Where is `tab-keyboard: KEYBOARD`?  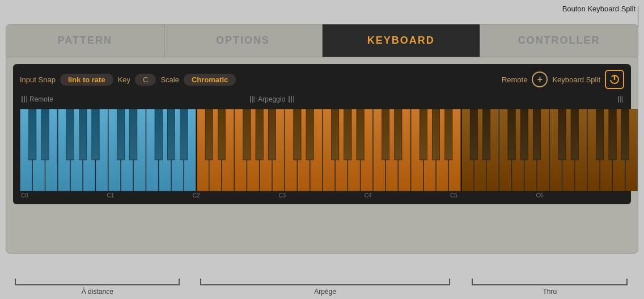
tab-keyboard: KEYBOARD is located at coordinates (401, 41).